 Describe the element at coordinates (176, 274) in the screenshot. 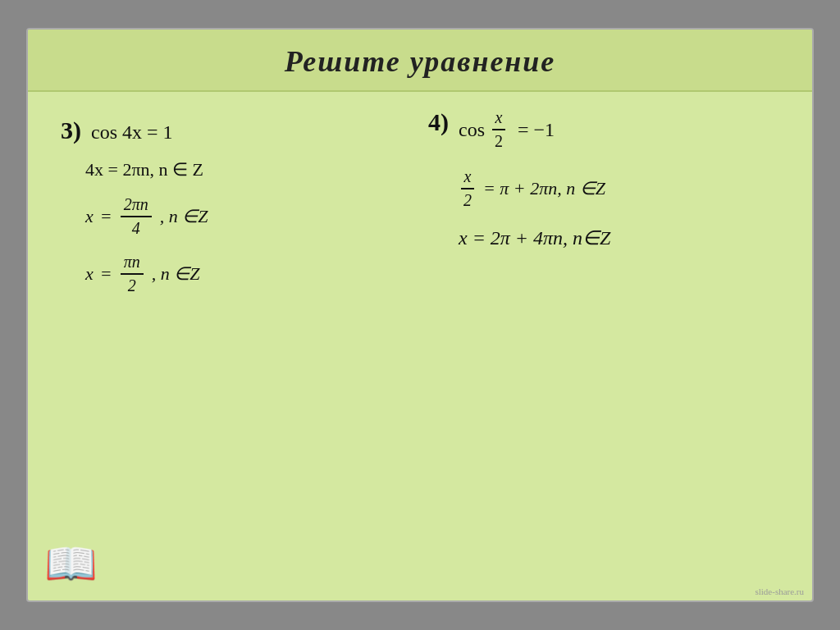

I see `problem3-step3-suffix: , n ∈Z` at that location.